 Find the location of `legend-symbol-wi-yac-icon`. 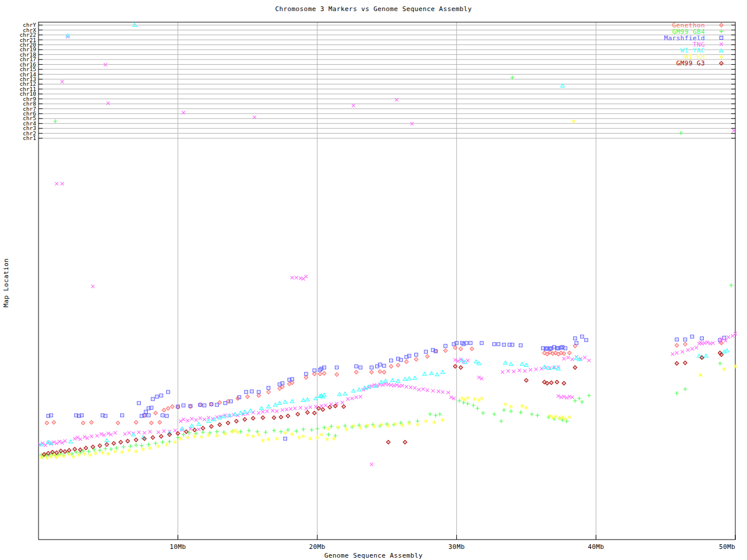

legend-symbol-wi-yac-icon is located at coordinates (721, 51).